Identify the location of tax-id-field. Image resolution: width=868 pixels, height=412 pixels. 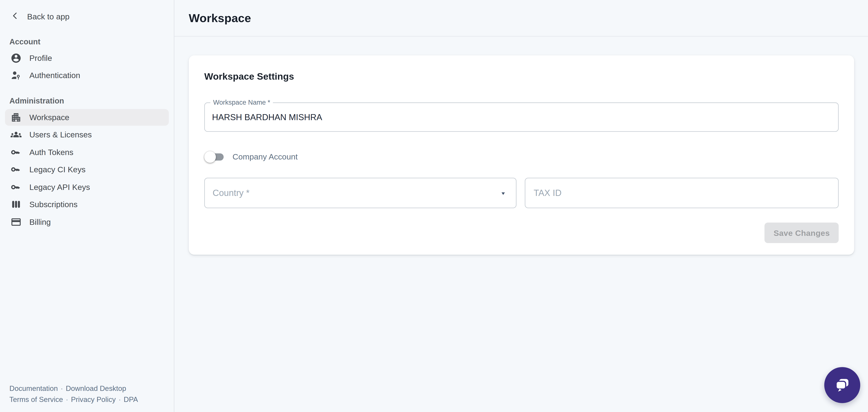
(682, 193).